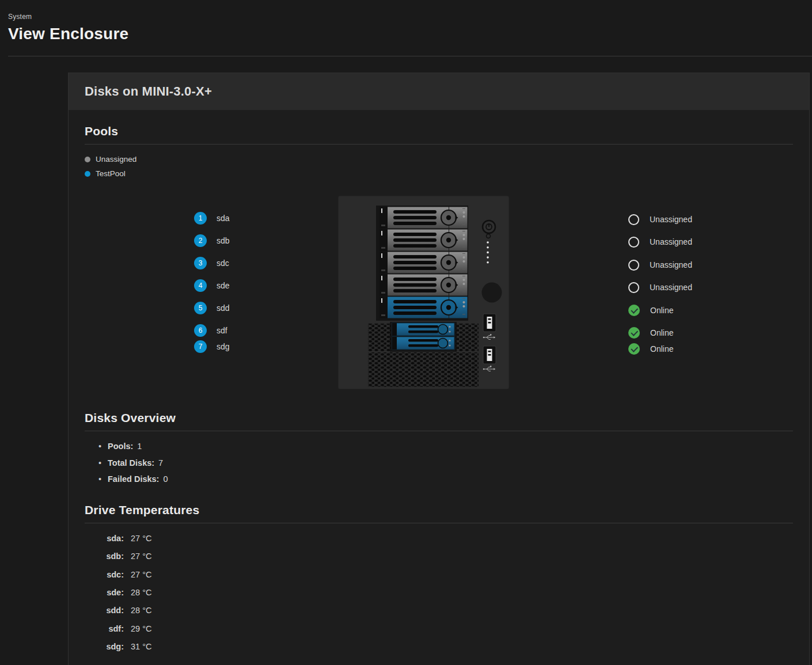 The width and height of the screenshot is (812, 665). Describe the element at coordinates (141, 610) in the screenshot. I see `temp-value: 28 °C` at that location.